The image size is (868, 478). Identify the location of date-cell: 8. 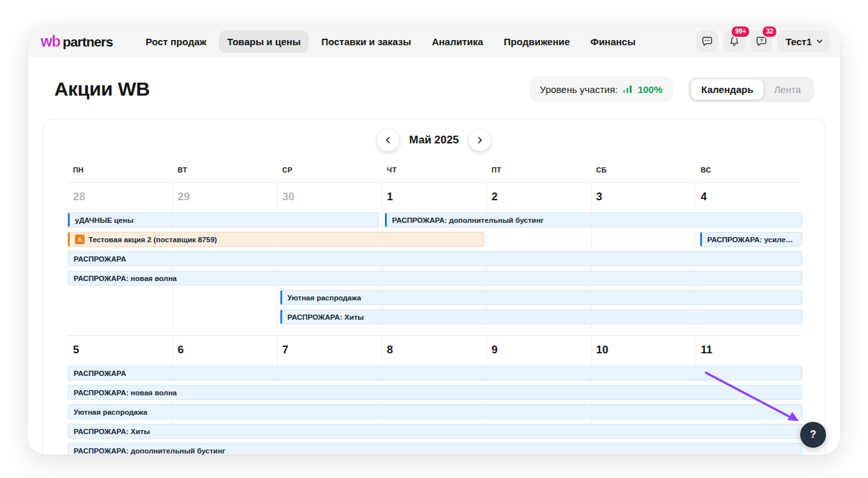
(434, 353).